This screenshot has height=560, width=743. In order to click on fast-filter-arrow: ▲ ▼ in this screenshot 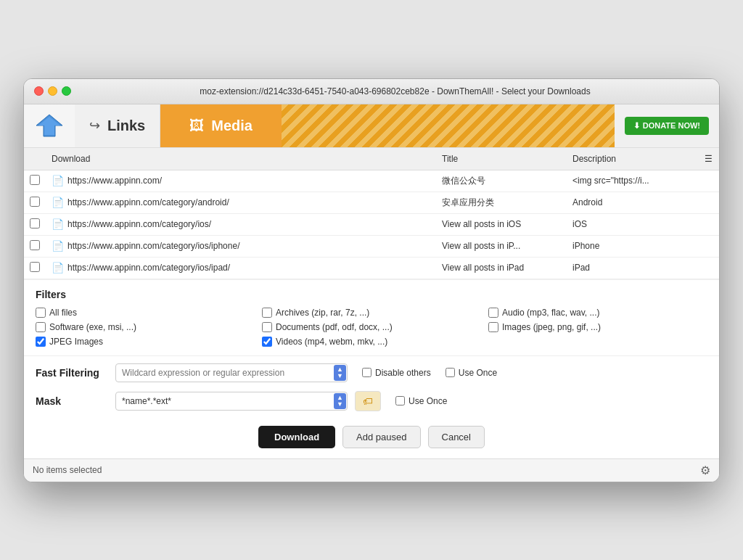, I will do `click(340, 373)`.